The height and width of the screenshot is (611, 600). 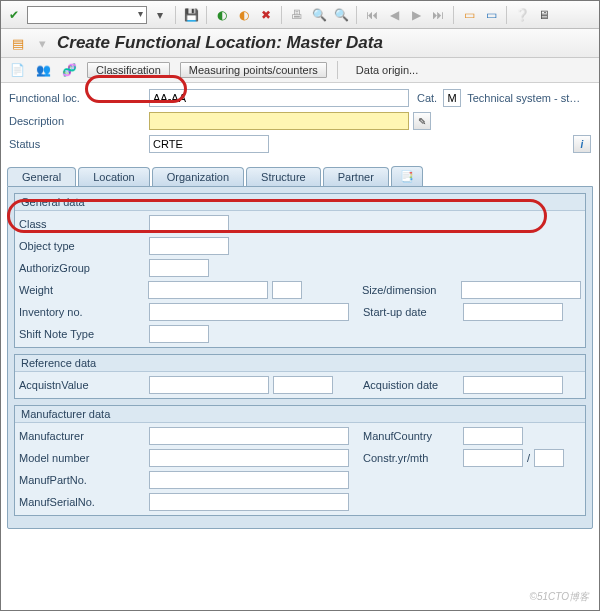 What do you see at coordinates (582, 144) in the screenshot?
I see `status-info-button: i` at bounding box center [582, 144].